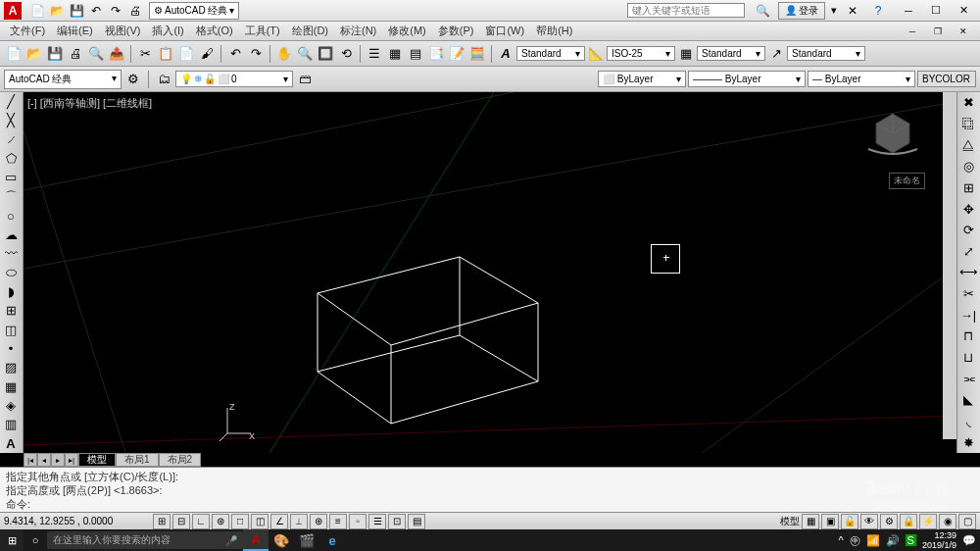 This screenshot has width=980, height=551. I want to click on point-icon: •, so click(11, 349).